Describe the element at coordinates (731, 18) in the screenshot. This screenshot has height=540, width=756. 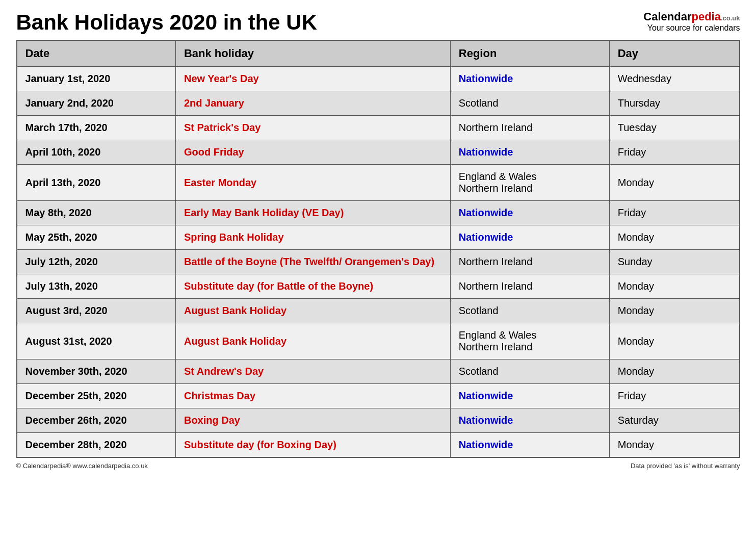
I see `logo-tld: .co.uk` at that location.